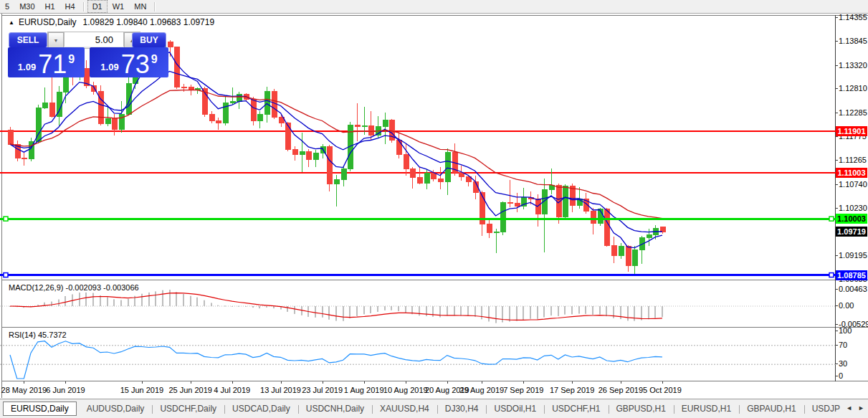 The image size is (868, 418). What do you see at coordinates (129, 62) in the screenshot?
I see `ask-price-box: 1.09 73 9` at bounding box center [129, 62].